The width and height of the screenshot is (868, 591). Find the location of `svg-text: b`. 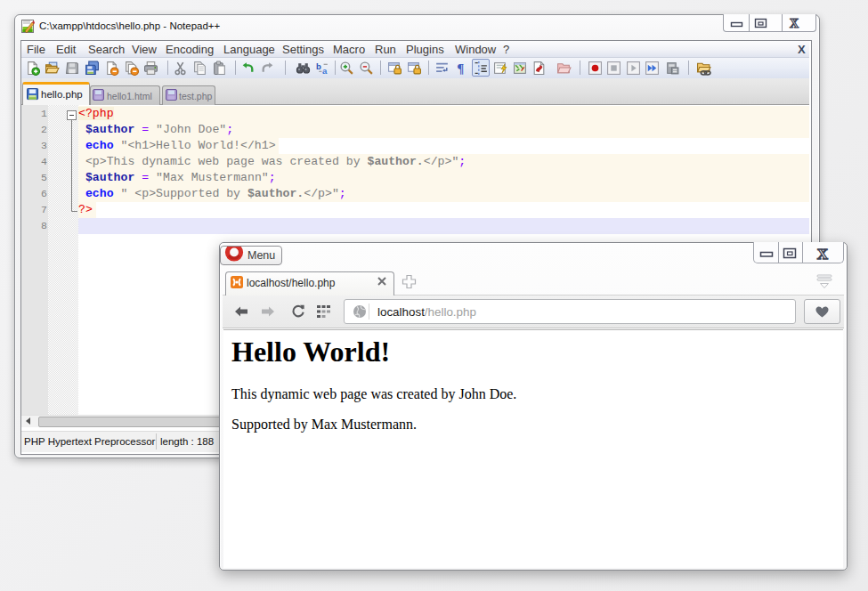

svg-text: b is located at coordinates (319, 66).